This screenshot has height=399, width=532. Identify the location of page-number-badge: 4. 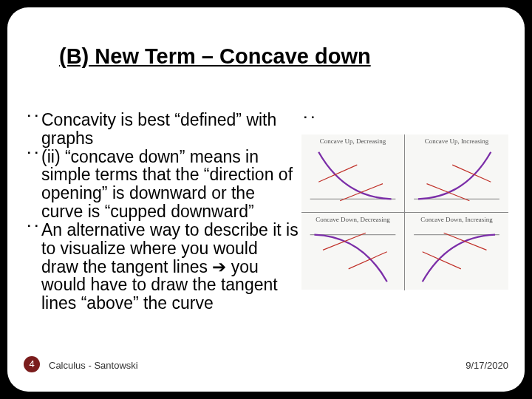
(32, 364).